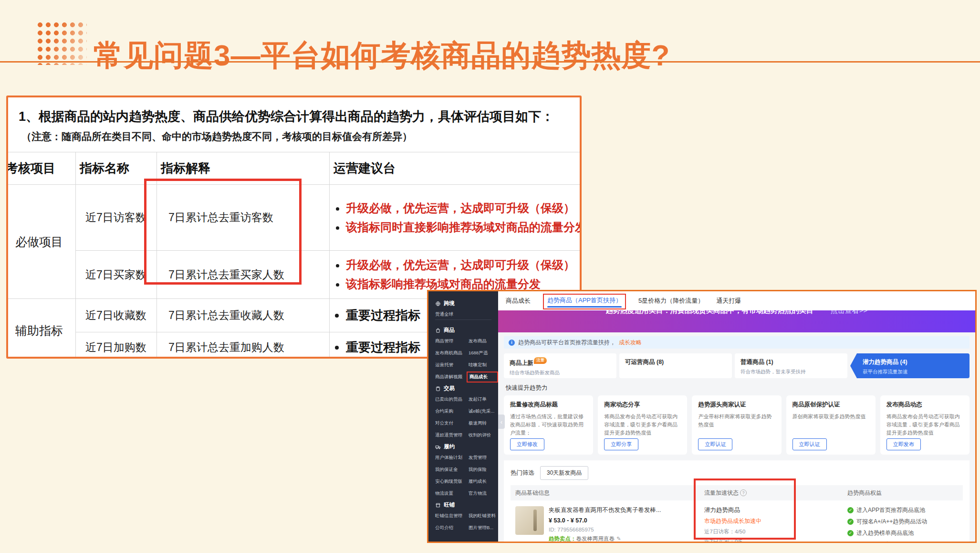 The width and height of the screenshot is (980, 553). Describe the element at coordinates (116, 346) in the screenshot. I see `metric-name: 近7日加购数` at that location.